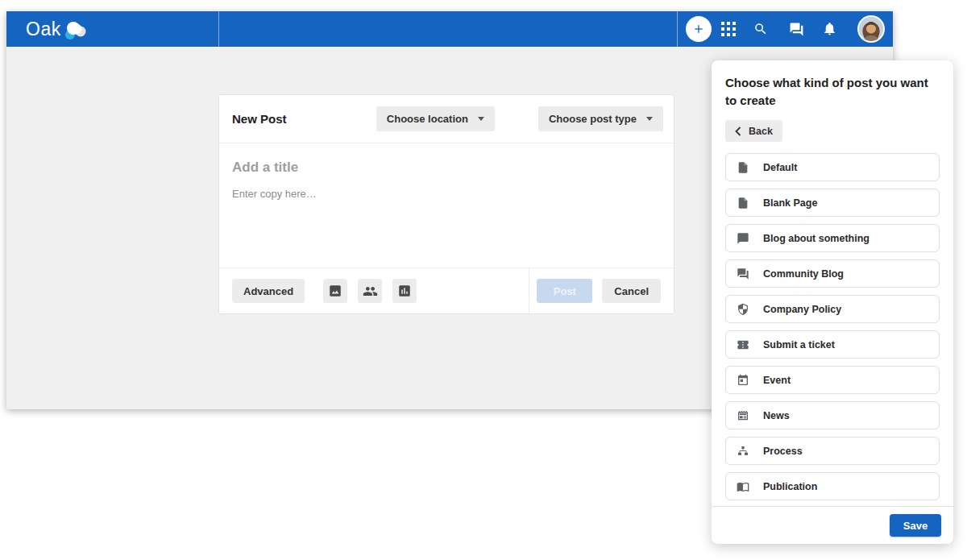 The image size is (967, 560). What do you see at coordinates (777, 416) in the screenshot?
I see `post-type-option-label: News` at bounding box center [777, 416].